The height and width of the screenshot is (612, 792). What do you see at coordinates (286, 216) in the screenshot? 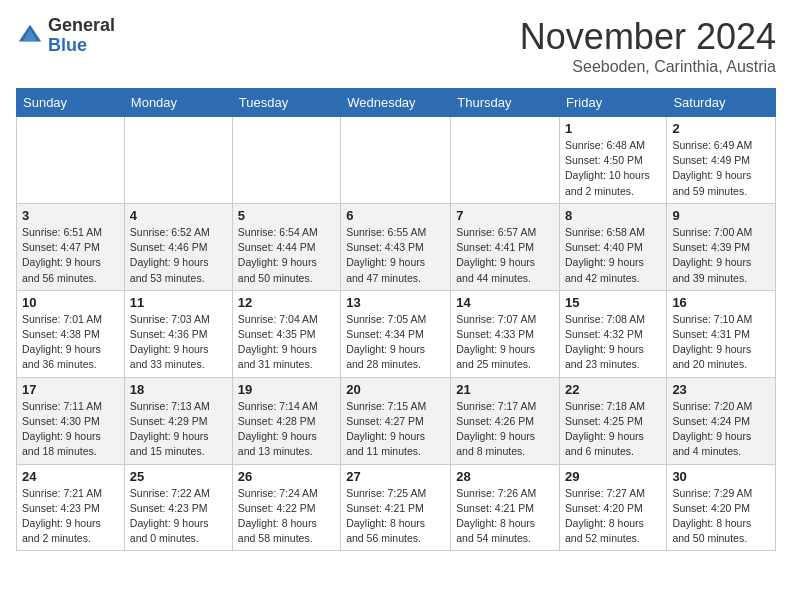
I see `day-number: 5` at bounding box center [286, 216].